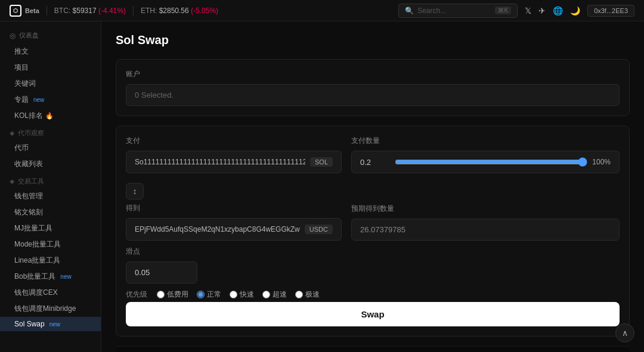 This screenshot has height=352, width=644. Describe the element at coordinates (375, 162) in the screenshot. I see `pay-amount-input` at that location.